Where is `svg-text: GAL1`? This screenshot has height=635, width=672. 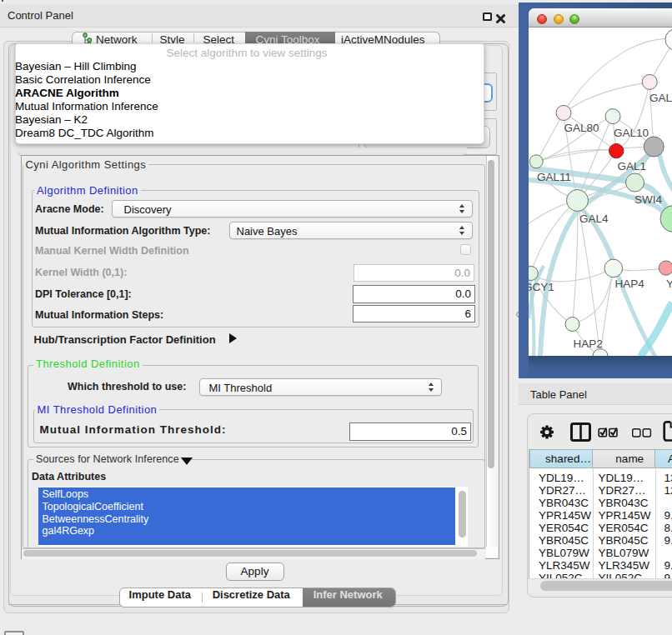
svg-text: GAL1 is located at coordinates (632, 167).